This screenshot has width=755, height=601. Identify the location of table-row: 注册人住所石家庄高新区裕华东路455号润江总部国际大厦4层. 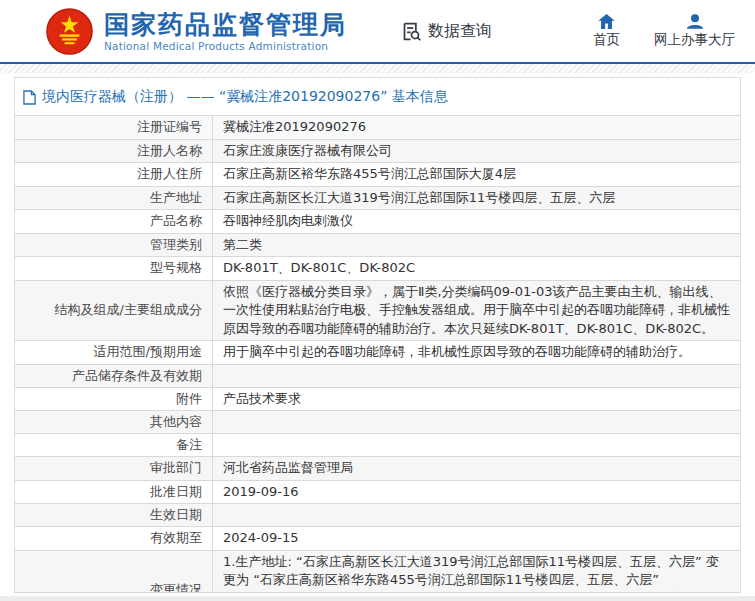
(378, 175).